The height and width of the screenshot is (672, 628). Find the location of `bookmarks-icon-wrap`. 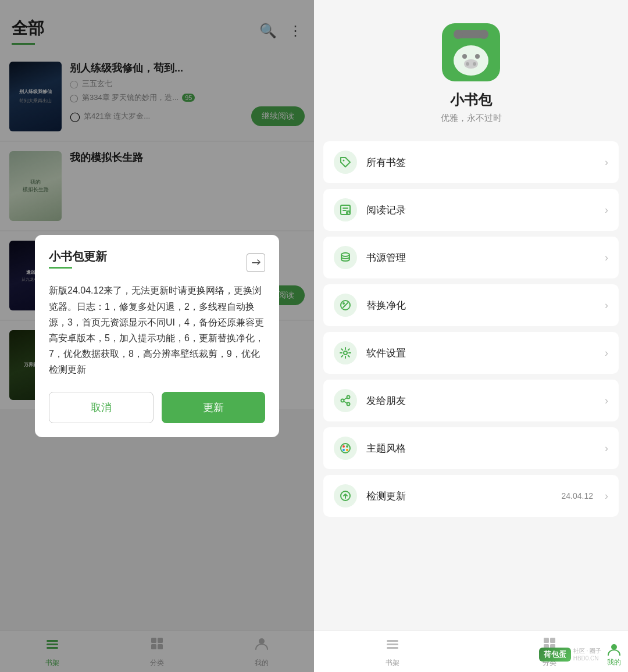

bookmarks-icon-wrap is located at coordinates (345, 162).